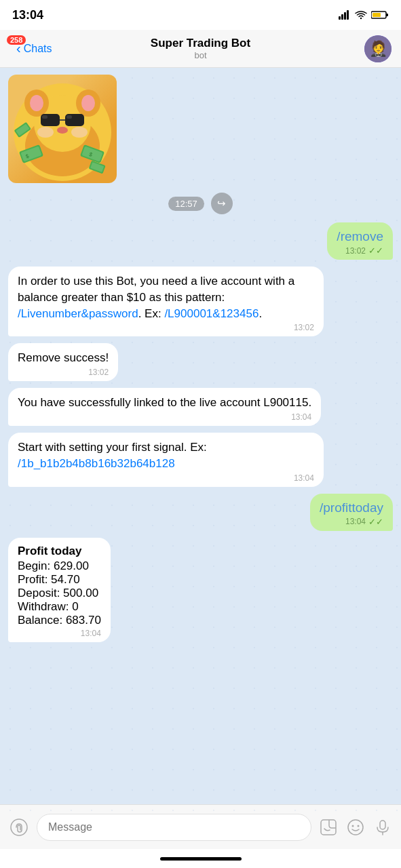 This screenshot has height=868, width=401. I want to click on bubble-linked: You have successfully linked to the live…, so click(164, 407).